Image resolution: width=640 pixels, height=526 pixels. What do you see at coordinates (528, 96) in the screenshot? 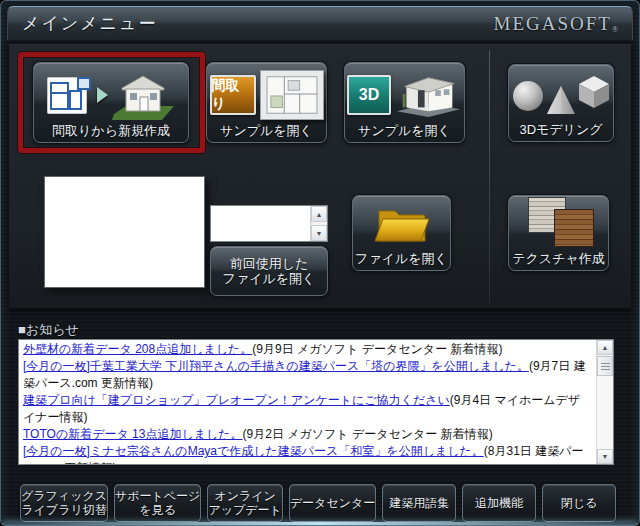
I see `sphere-icon` at bounding box center [528, 96].